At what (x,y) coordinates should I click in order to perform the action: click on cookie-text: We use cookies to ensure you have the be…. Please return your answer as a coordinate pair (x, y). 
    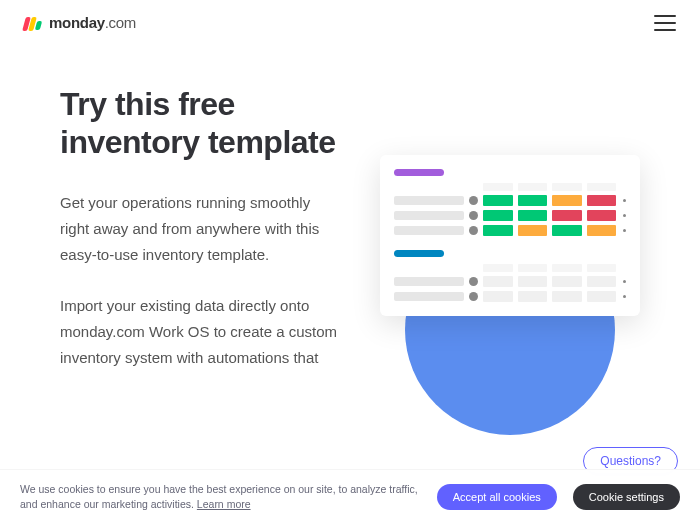
    Looking at the image, I should click on (220, 498).